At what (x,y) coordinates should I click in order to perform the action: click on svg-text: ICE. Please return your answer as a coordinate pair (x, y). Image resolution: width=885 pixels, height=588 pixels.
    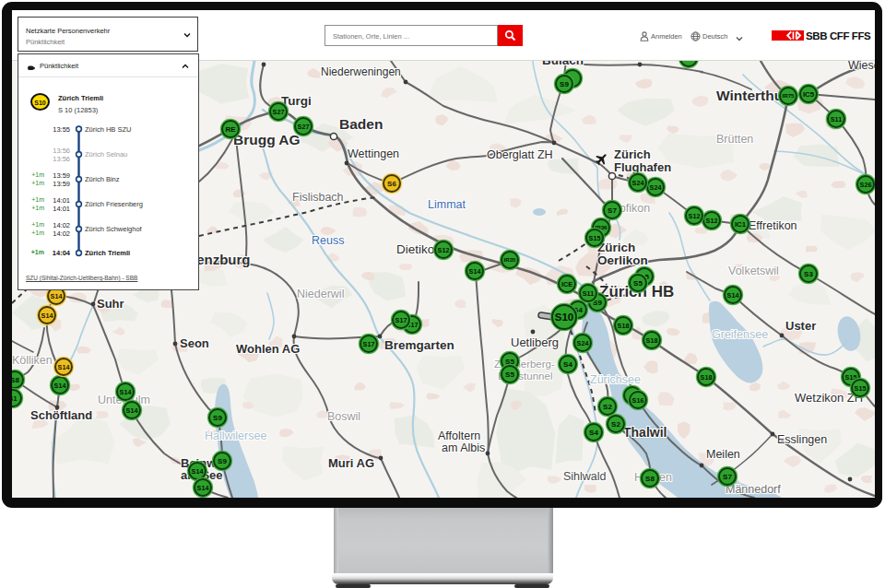
    Looking at the image, I should click on (567, 284).